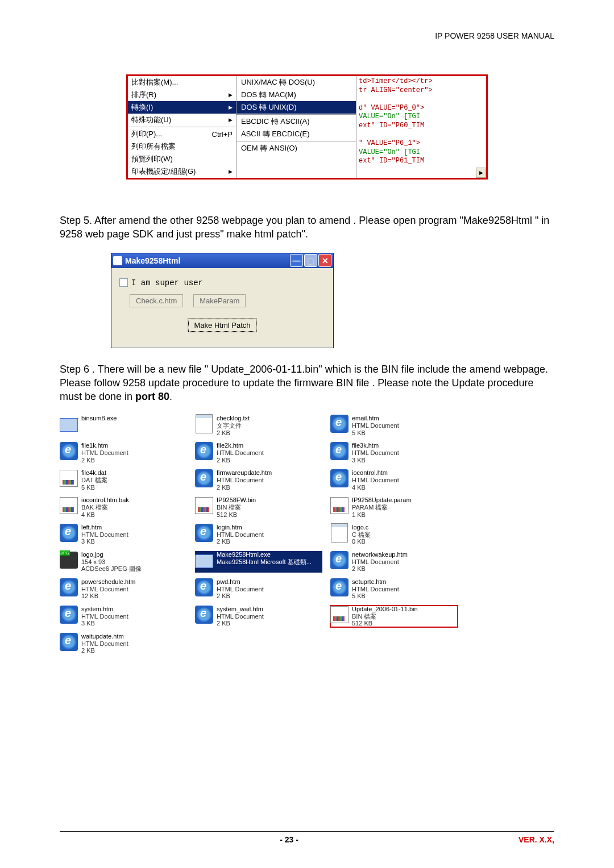  Describe the element at coordinates (222, 301) in the screenshot. I see `make9258html-window: Make9258Html — ▢ ✕ I am super user Check…` at that location.